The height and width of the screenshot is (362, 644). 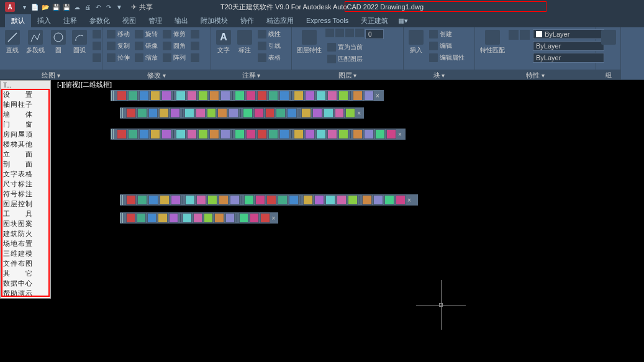 I want to click on sidebar-item-19: 数据中心, so click(x=25, y=283).